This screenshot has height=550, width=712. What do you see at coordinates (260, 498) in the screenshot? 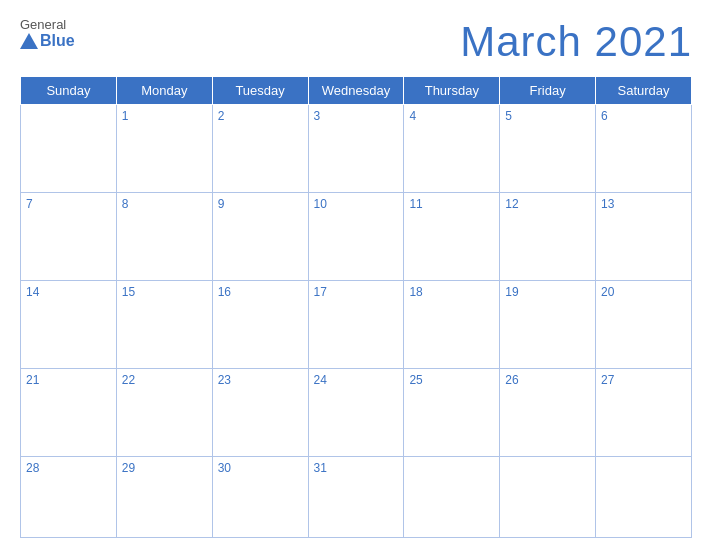
I see `day-cell: 30` at bounding box center [260, 498].